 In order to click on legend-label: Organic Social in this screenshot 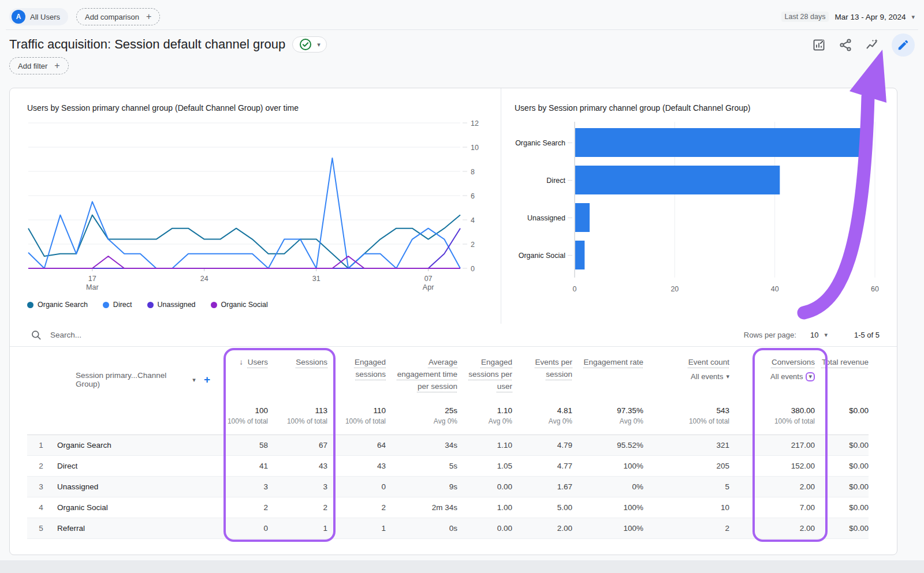, I will do `click(245, 305)`.